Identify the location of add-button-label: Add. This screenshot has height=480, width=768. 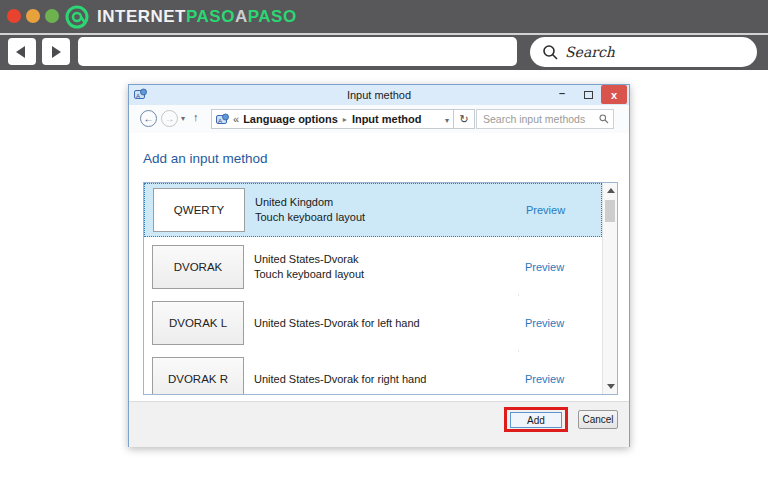
(536, 420).